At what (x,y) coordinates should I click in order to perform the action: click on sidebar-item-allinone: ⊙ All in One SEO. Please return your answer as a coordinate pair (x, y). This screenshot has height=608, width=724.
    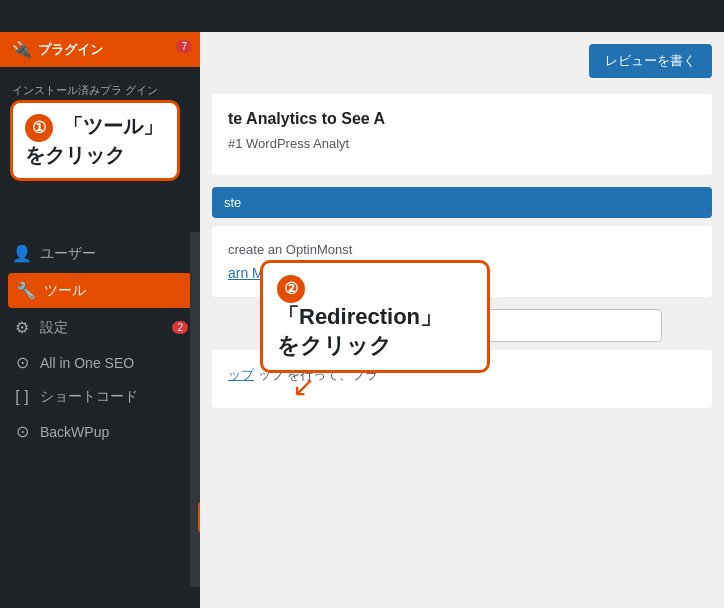
    Looking at the image, I should click on (100, 362).